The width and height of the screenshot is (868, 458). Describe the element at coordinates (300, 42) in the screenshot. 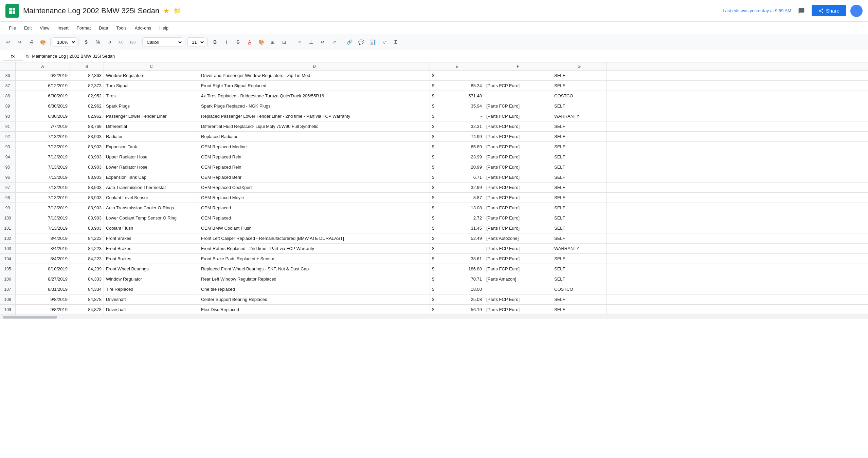

I see `align-button: ≡` at that location.